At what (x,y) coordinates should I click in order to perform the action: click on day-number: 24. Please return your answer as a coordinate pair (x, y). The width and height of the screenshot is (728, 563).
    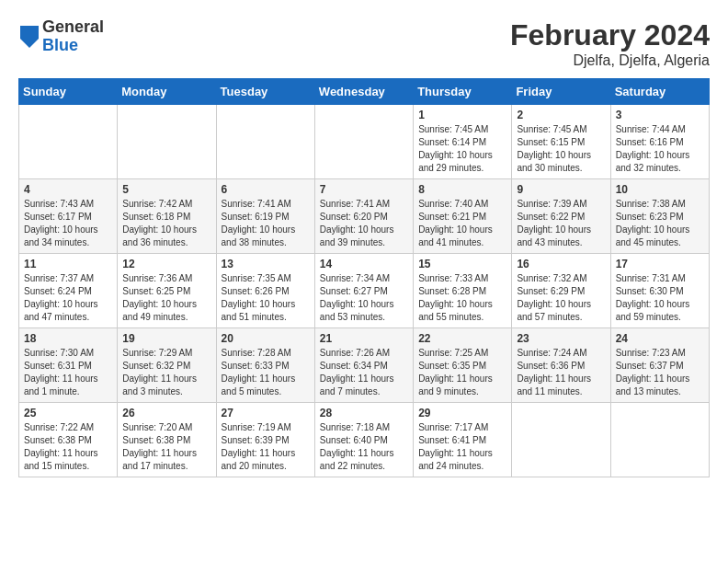
    Looking at the image, I should click on (660, 339).